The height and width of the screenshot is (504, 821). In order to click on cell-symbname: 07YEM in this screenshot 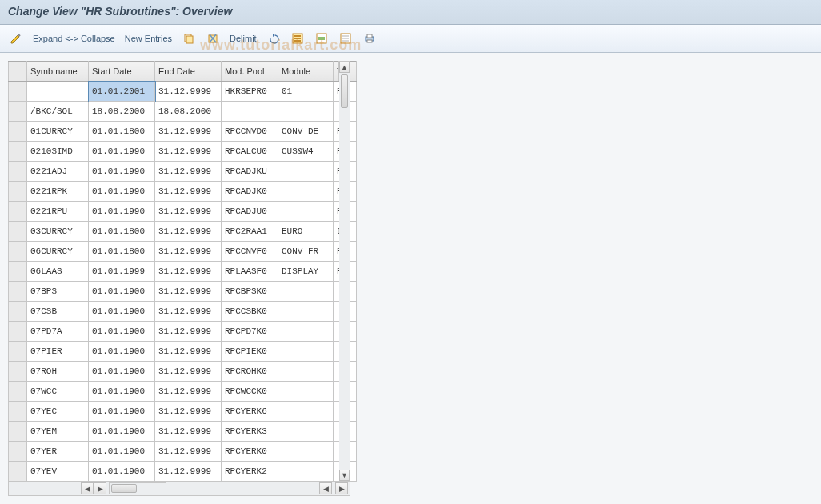, I will do `click(58, 432)`.